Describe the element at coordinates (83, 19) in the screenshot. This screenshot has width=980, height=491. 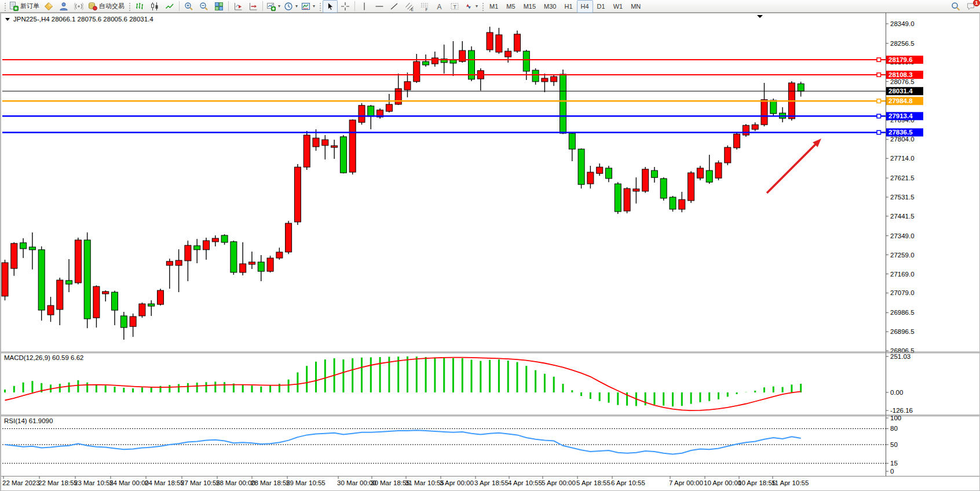
I see `chart-title: JPN225-,H4 28066.1 28075.6 28005.6 28031…` at that location.